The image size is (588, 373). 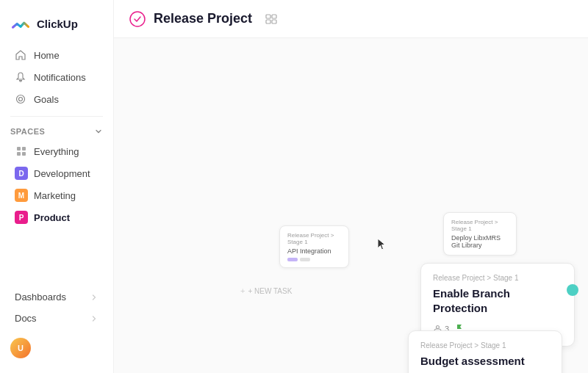 I want to click on status-dot-branch, so click(x=573, y=290).